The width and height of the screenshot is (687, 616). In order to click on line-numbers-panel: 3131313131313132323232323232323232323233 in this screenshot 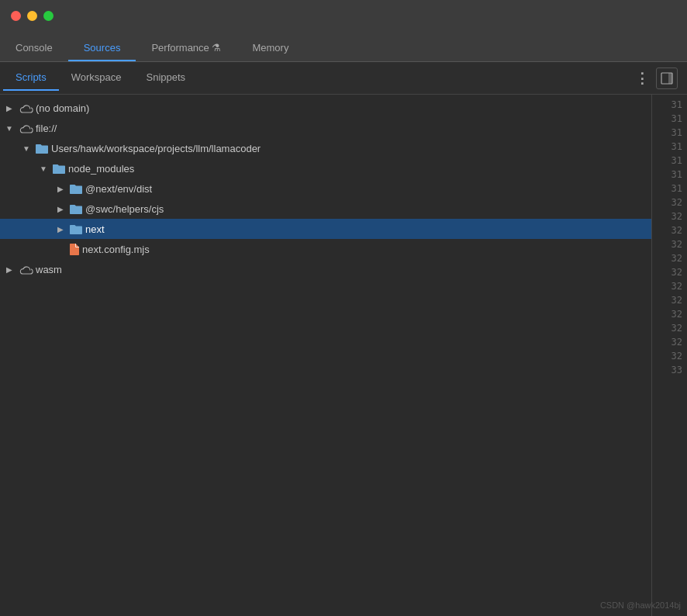, I will do `click(669, 355)`.